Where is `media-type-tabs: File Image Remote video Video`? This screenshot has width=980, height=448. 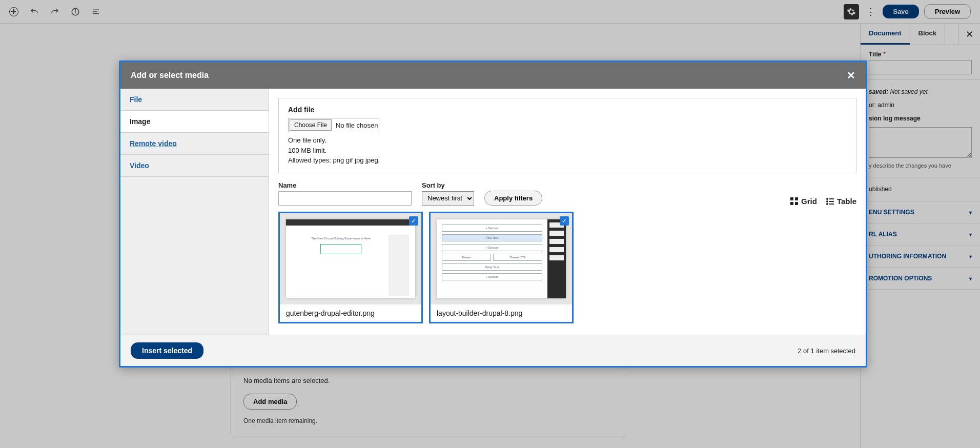 media-type-tabs: File Image Remote video Video is located at coordinates (195, 212).